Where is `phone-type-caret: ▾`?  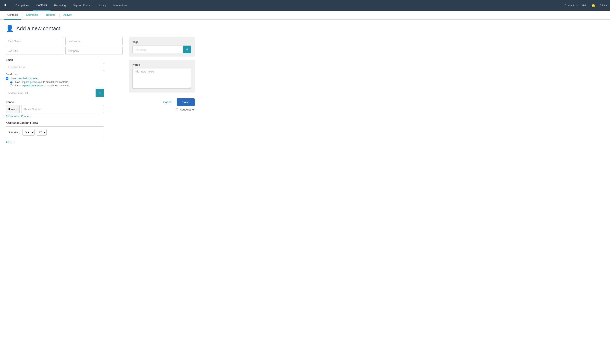 phone-type-caret: ▾ is located at coordinates (17, 109).